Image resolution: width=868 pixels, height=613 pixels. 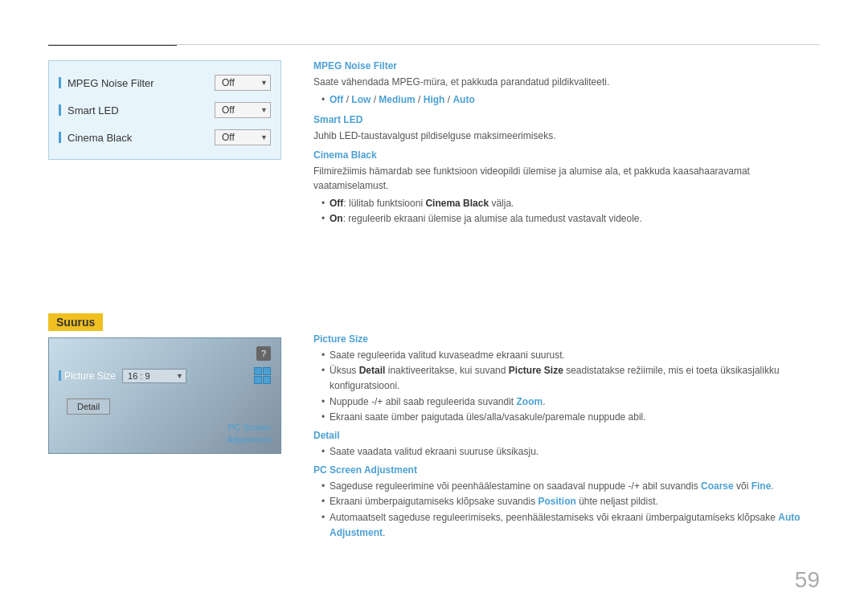 I want to click on sep3: /, so click(x=421, y=100).